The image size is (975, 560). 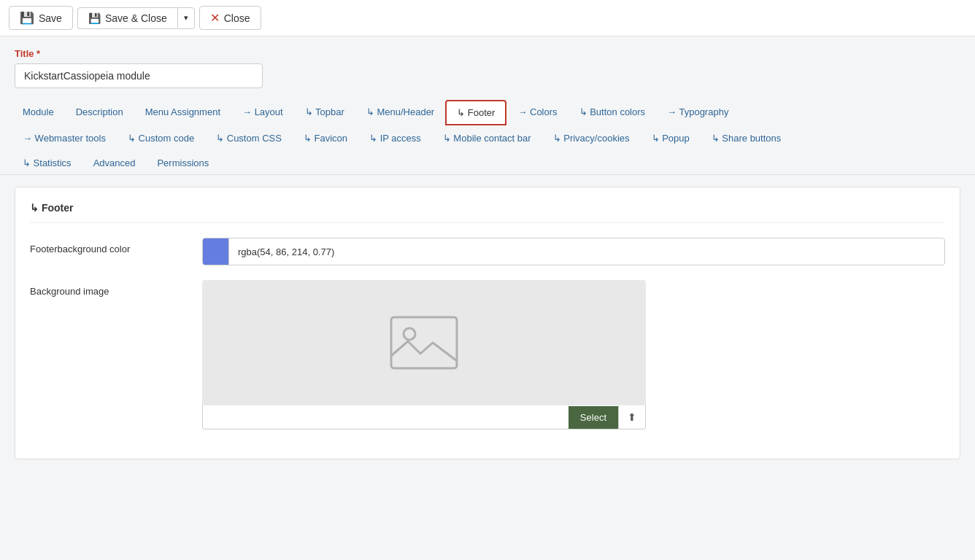 I want to click on tab-menu-header: ↳ Menu/Header, so click(x=400, y=112).